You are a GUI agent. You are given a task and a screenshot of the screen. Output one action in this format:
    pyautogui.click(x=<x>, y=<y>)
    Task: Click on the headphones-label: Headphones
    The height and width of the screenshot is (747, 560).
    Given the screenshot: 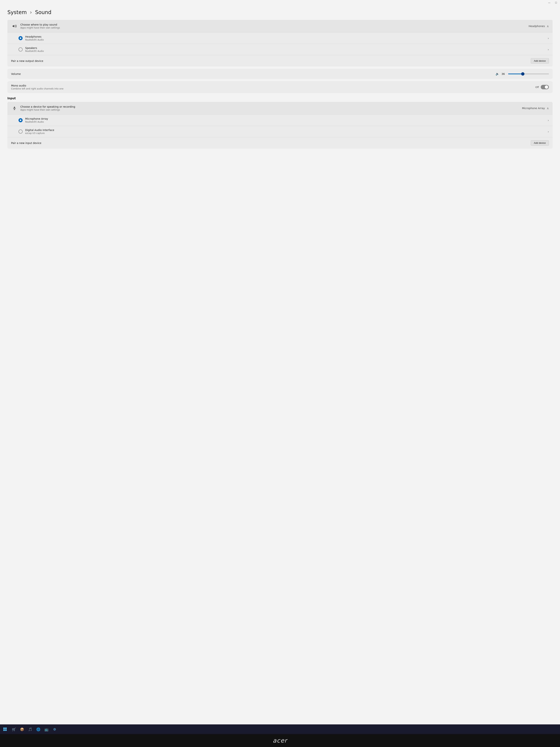 What is the action you would take?
    pyautogui.click(x=287, y=36)
    